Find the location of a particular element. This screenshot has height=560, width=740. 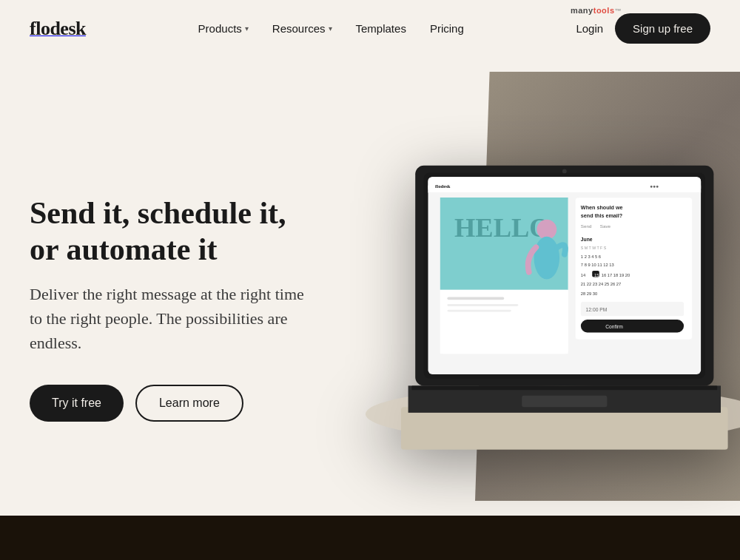

svg-text: Save is located at coordinates (605, 226).